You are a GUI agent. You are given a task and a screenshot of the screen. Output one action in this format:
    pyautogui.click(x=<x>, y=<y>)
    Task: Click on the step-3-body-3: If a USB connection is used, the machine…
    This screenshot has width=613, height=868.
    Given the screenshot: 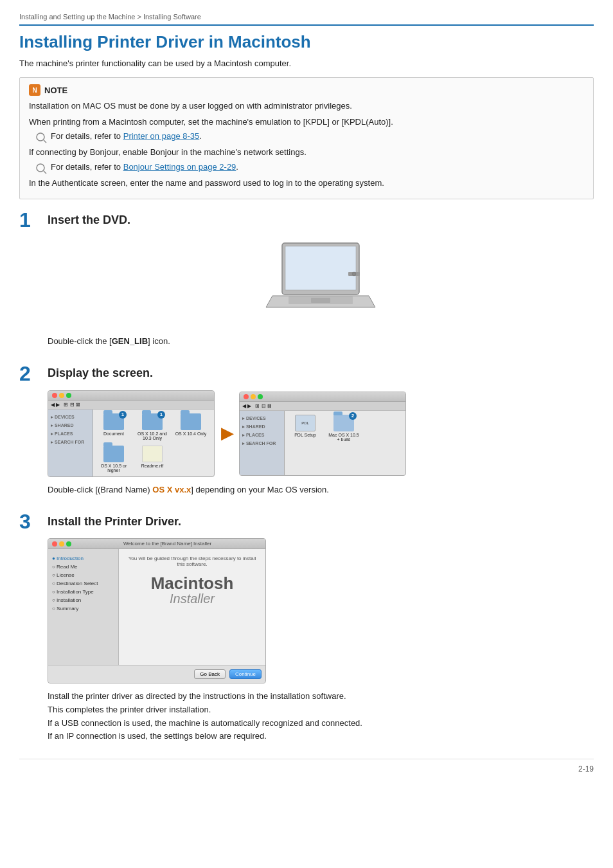 What is the action you would take?
    pyautogui.click(x=321, y=724)
    